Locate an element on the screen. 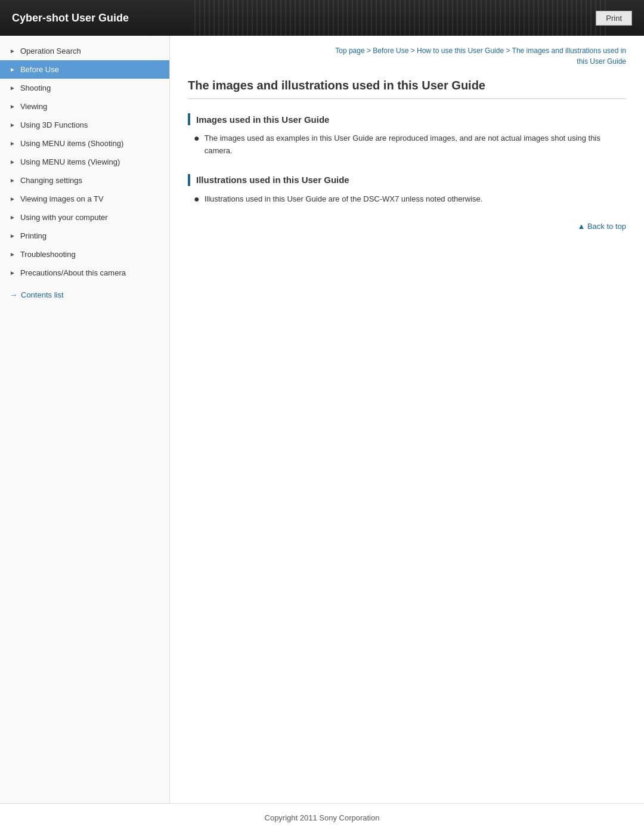  sidebar-item-label: Using with your computer is located at coordinates (64, 217).